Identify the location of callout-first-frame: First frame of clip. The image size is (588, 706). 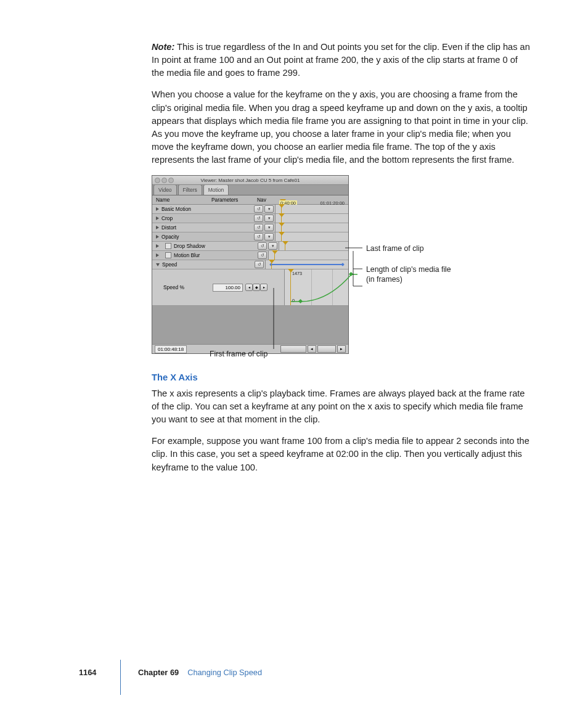
(239, 355).